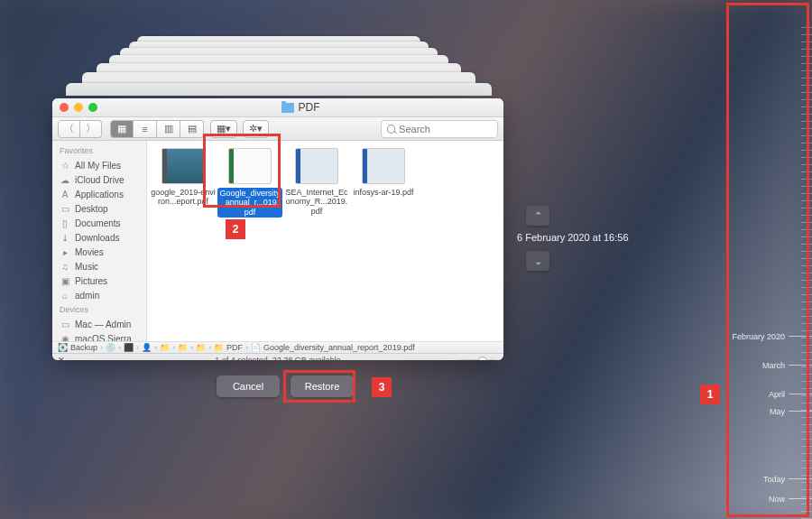 The width and height of the screenshot is (812, 519). I want to click on sidebar-item-music: ♫Music, so click(99, 266).